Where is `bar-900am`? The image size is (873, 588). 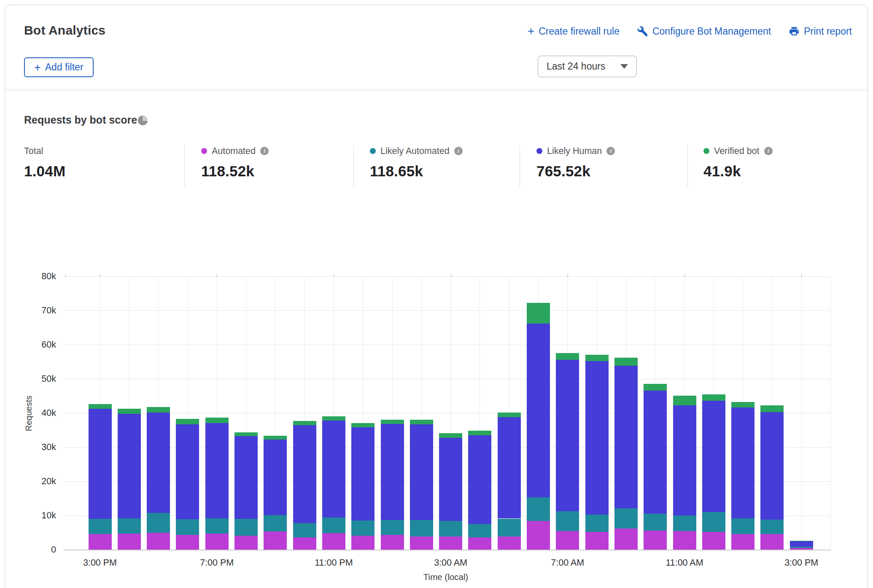
bar-900am is located at coordinates (626, 454).